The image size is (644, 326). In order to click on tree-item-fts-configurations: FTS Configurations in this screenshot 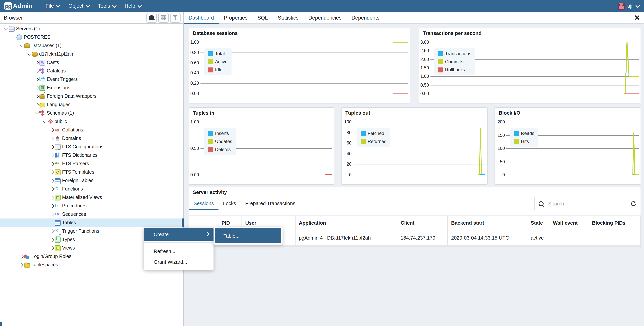, I will do `click(92, 147)`.